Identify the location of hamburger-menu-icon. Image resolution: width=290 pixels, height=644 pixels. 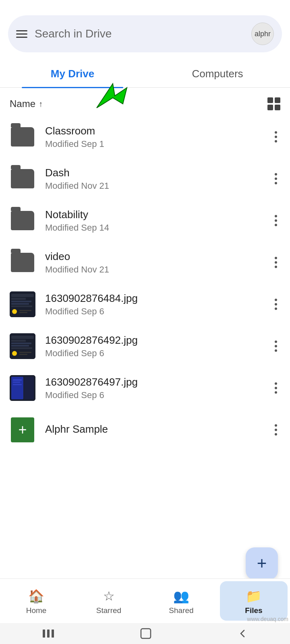
(22, 34).